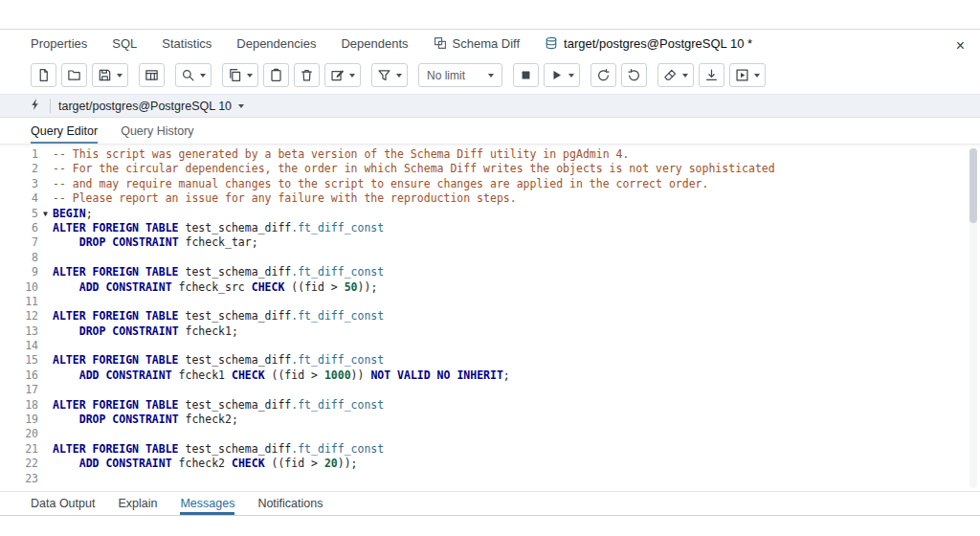  I want to click on token-plain: fcheck2;, so click(211, 419).